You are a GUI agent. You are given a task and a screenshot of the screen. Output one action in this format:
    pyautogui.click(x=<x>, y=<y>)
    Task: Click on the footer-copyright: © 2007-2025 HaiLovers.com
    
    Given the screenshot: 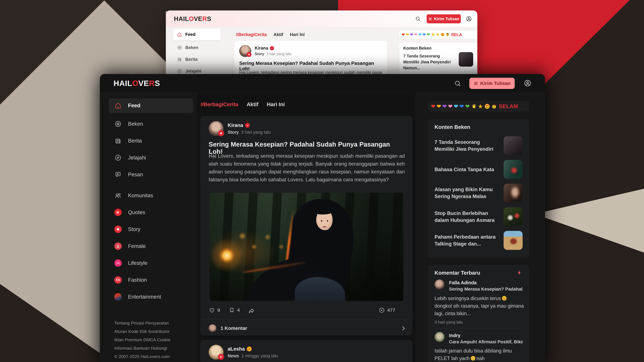 What is the action you would take?
    pyautogui.click(x=142, y=357)
    